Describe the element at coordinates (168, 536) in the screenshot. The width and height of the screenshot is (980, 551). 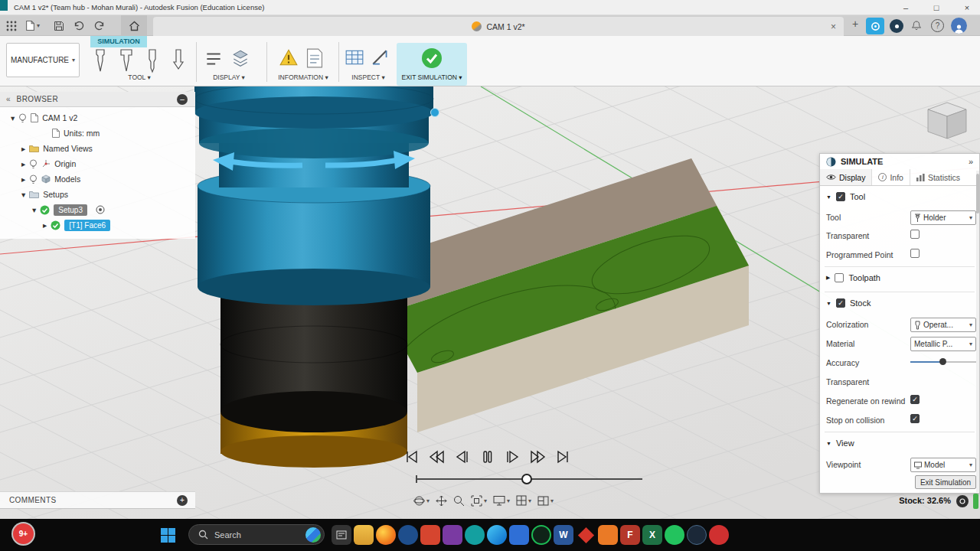
I see `start-button` at that location.